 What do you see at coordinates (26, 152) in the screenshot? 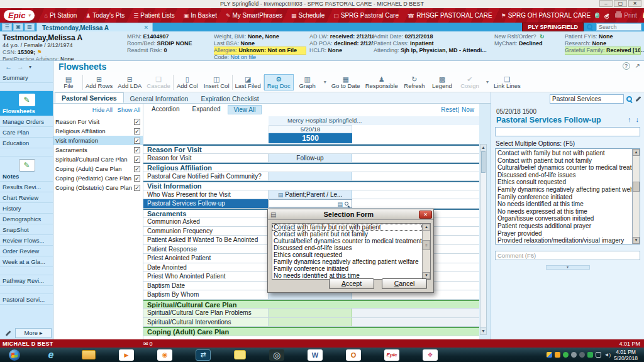
I see `sidebar-item` at bounding box center [26, 152].